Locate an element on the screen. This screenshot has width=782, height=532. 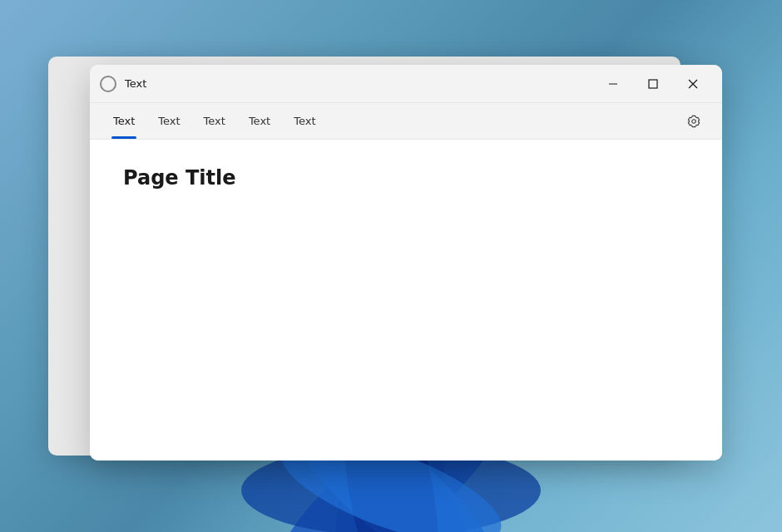
nav-tabs: Text Text Text Text Text is located at coordinates (391, 121).